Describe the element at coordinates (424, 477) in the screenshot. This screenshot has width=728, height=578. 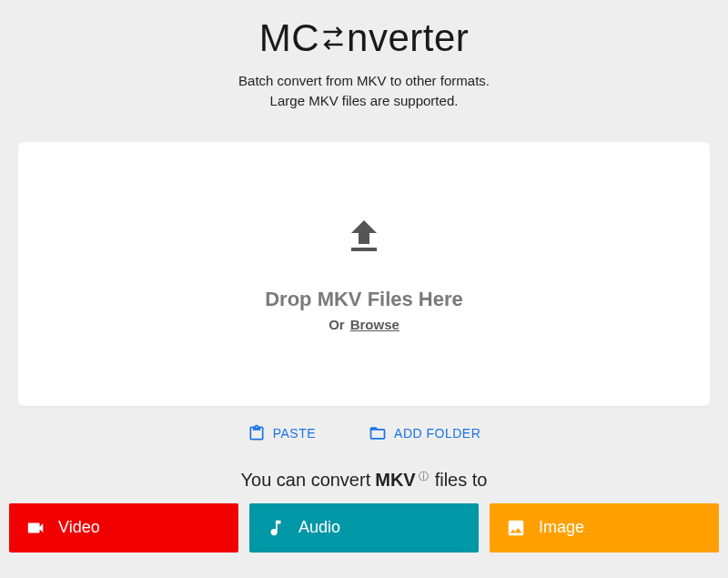
I see `info-icon: ⓘ` at that location.